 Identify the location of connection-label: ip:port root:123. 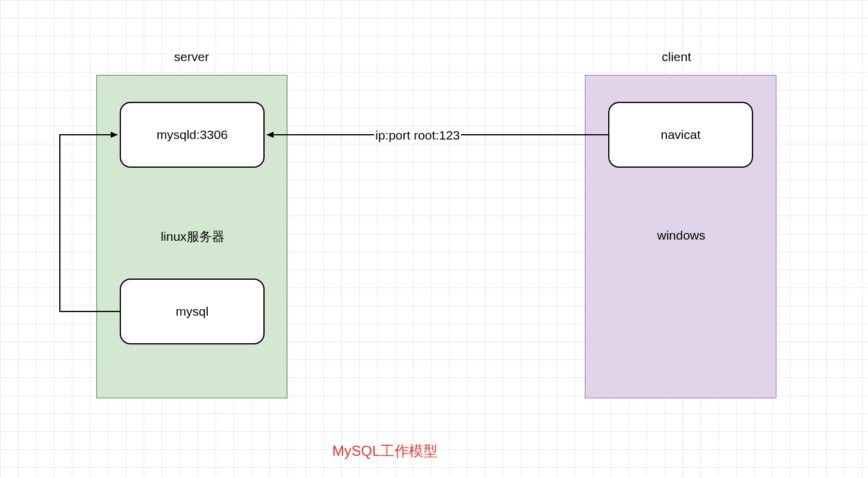
(418, 135).